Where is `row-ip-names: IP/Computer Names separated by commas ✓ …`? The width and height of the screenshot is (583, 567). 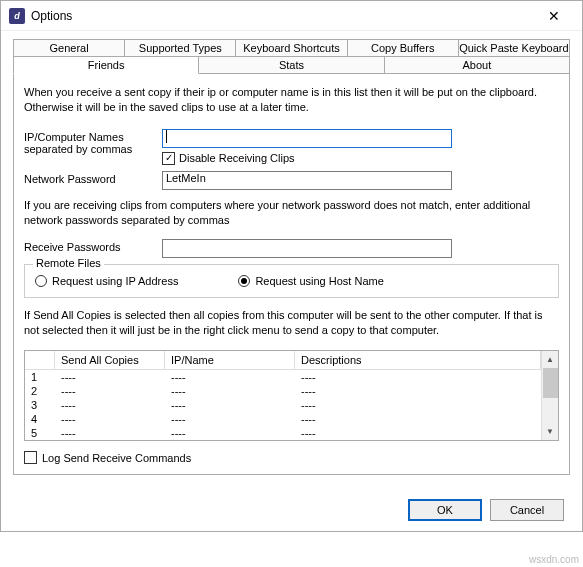
row-ip-names: IP/Computer Names separated by commas ✓ … is located at coordinates (292, 147).